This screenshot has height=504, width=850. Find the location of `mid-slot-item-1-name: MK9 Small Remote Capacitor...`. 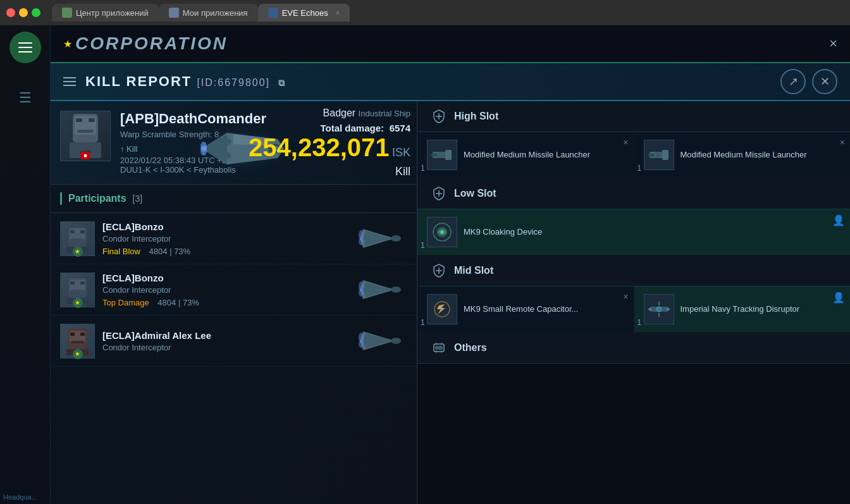

mid-slot-item-1-name: MK9 Small Remote Capacitor... is located at coordinates (521, 309).